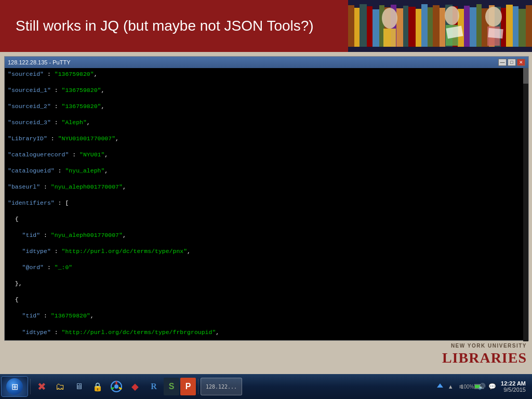 This screenshot has height=399, width=532. I want to click on scrollbar-thumb, so click(526, 76).